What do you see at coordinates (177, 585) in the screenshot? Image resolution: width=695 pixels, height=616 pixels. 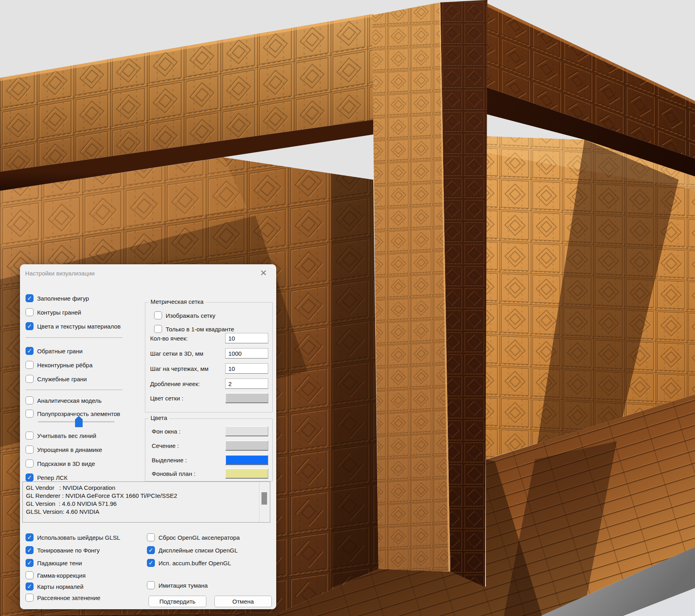 I see `checkbox-fog: Имитация тумана` at bounding box center [177, 585].